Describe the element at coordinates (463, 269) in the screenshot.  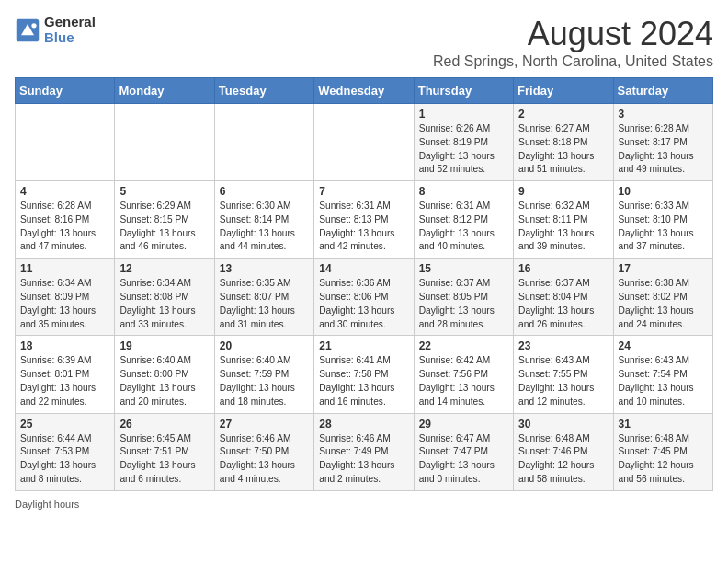
I see `day-number: 15` at that location.